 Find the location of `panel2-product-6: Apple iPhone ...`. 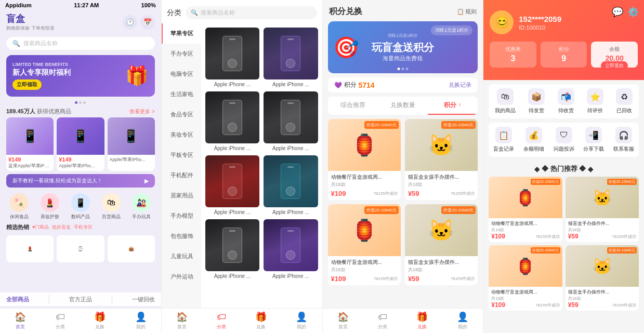

panel2-product-6: Apple iPhone ... is located at coordinates (232, 249).